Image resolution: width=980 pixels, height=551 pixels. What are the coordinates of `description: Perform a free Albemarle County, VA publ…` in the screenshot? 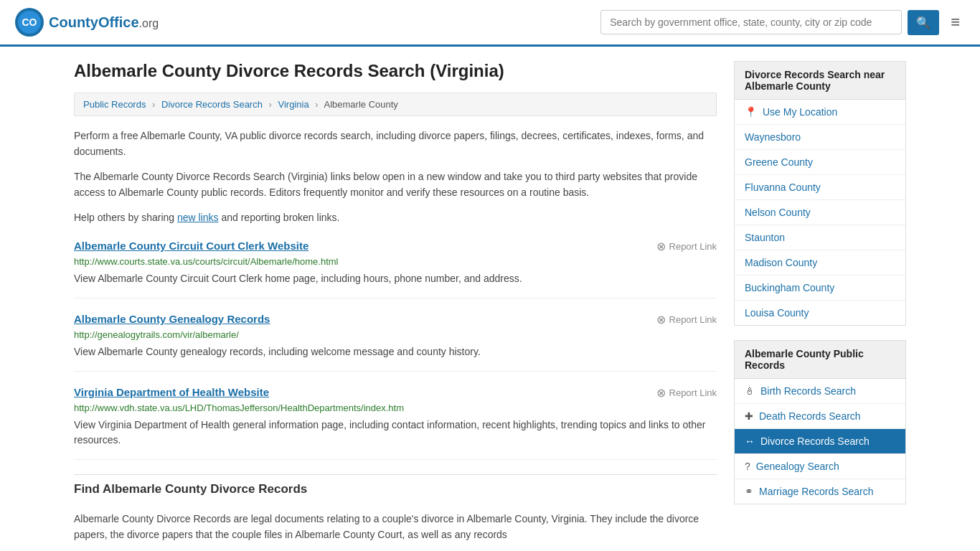 It's located at (395, 176).